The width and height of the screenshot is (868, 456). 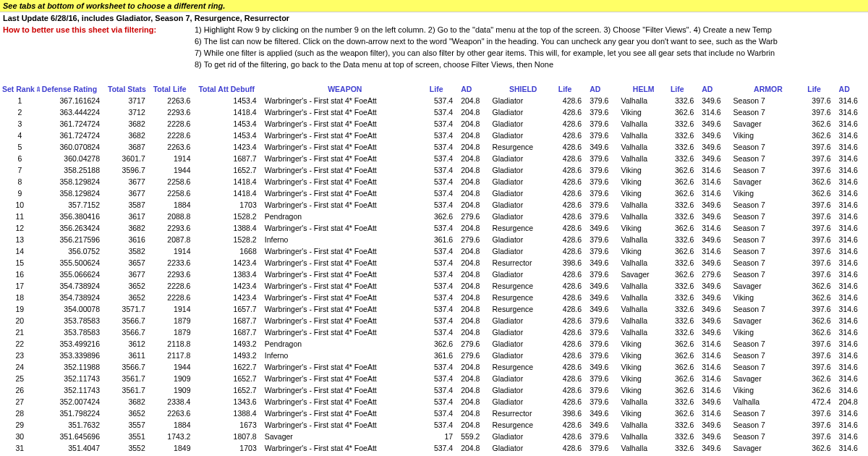 What do you see at coordinates (72, 89) in the screenshot?
I see `col-def: Defense Rating` at bounding box center [72, 89].